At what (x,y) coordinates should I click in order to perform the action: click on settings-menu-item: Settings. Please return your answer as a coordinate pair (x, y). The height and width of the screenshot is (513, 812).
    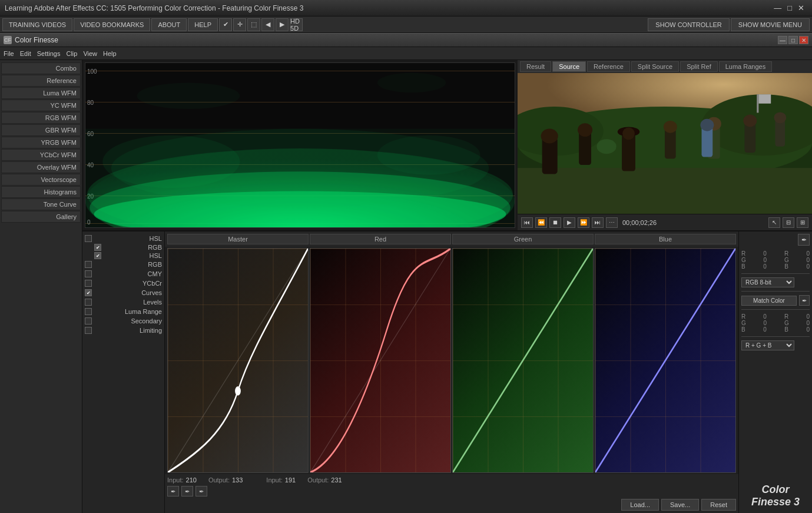
    Looking at the image, I should click on (49, 54).